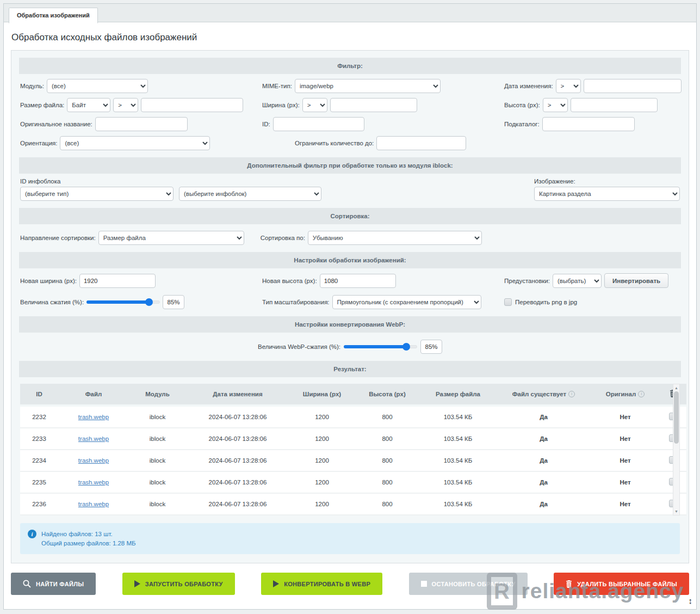 Image resolution: width=700 pixels, height=614 pixels. I want to click on cell-id: 2235, so click(39, 482).